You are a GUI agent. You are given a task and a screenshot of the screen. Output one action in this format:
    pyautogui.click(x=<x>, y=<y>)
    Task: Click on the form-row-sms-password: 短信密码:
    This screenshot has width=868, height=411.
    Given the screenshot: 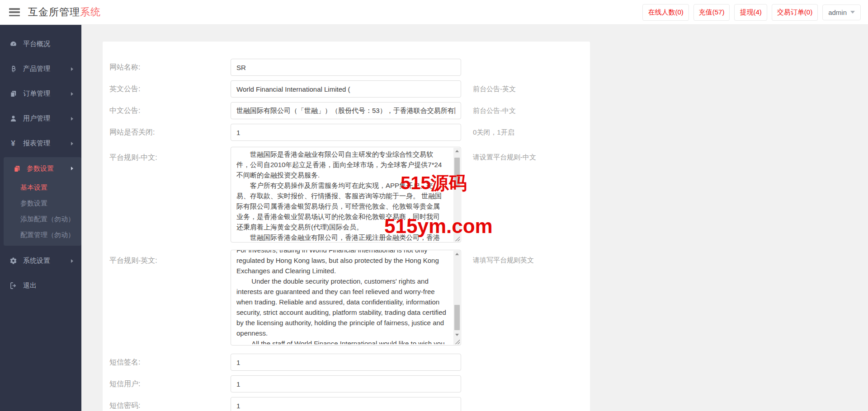 What is the action you would take?
    pyautogui.click(x=350, y=404)
    